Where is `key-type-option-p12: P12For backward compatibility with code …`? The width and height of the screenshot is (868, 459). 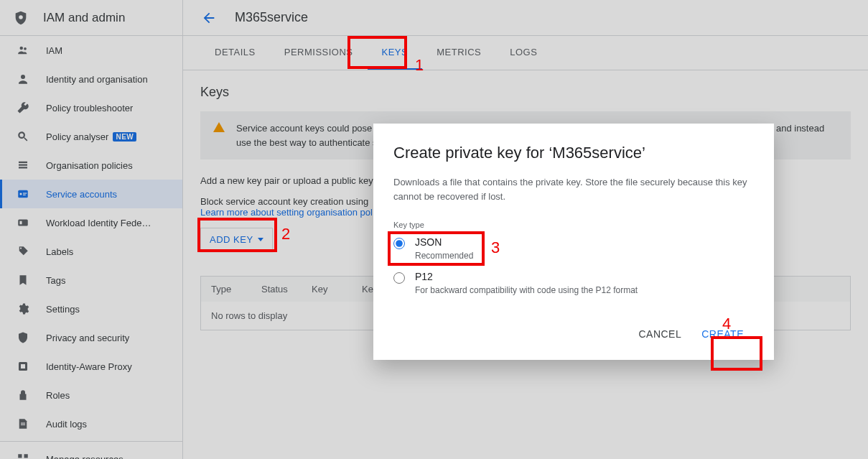 key-type-option-p12: P12For backward compatibility with code … is located at coordinates (574, 283).